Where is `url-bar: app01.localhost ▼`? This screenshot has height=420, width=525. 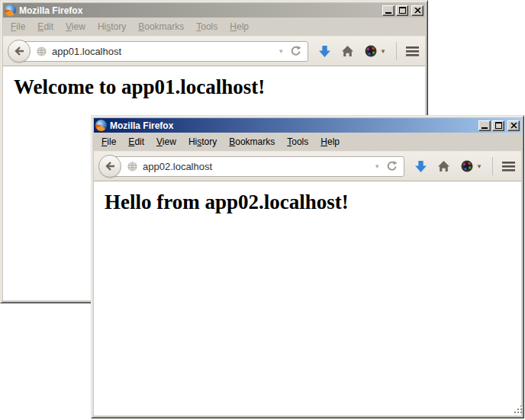 url-bar: app01.localhost ▼ is located at coordinates (163, 52).